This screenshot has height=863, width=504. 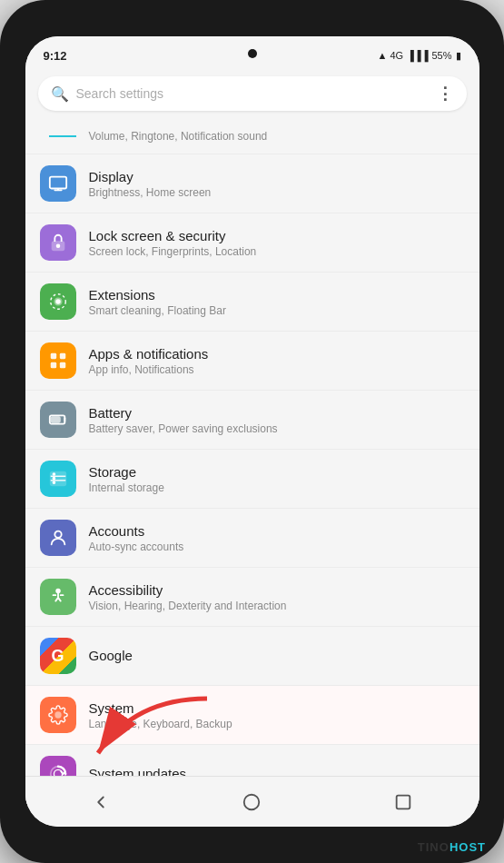 I want to click on storage-icon, so click(x=58, y=479).